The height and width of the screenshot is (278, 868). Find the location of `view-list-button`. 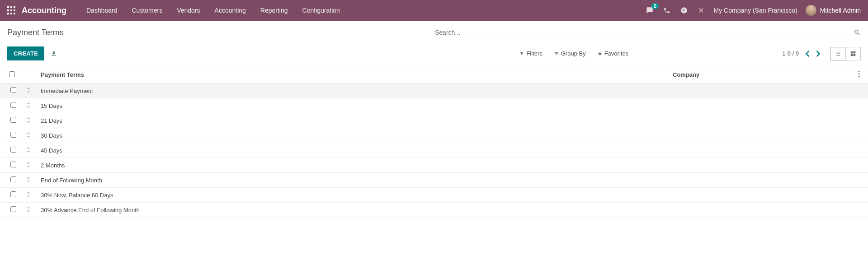

view-list-button is located at coordinates (838, 54).